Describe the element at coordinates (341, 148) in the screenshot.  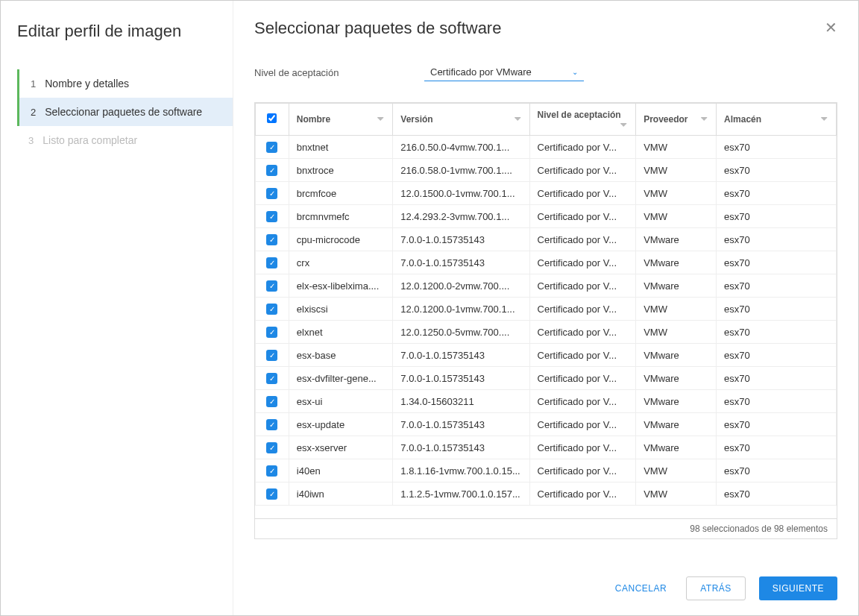
I see `cell-name: bnxtnet` at that location.